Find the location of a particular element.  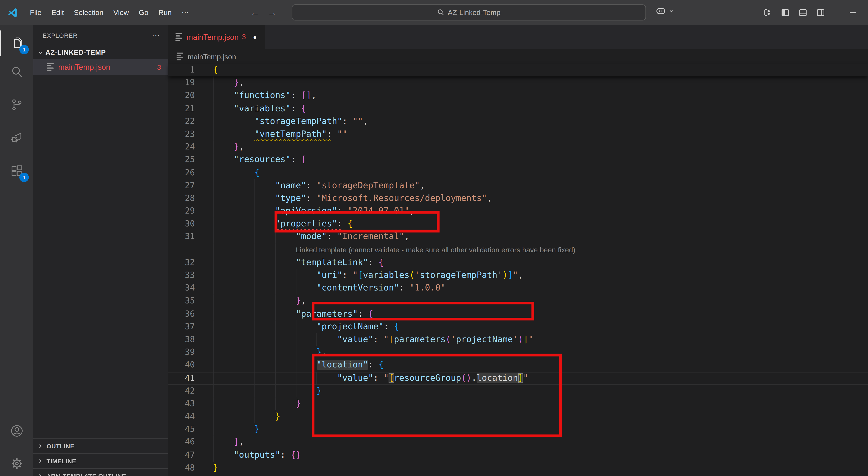

section-arm-template-outline: ARM TEMPLATE OUTLINE is located at coordinates (101, 472).